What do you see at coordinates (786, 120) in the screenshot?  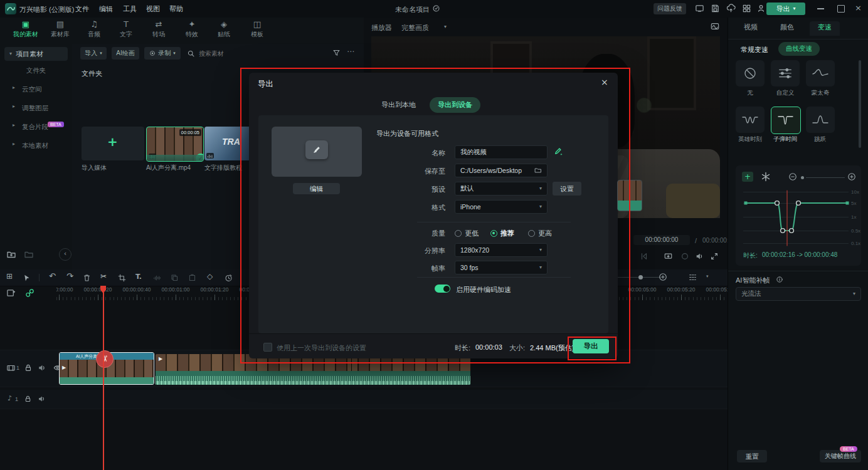 I see `preset-bullet-time` at bounding box center [786, 120].